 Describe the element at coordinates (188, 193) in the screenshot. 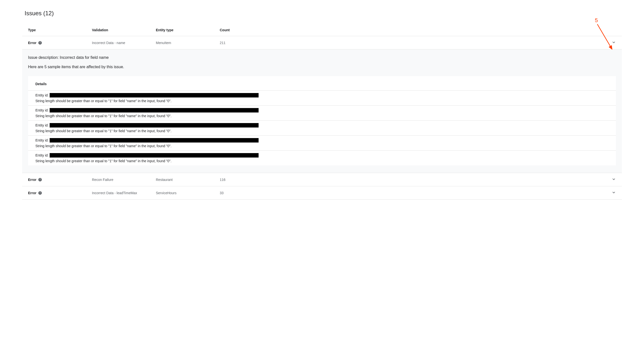

I see `issue-entity-type: ServiceHours` at that location.